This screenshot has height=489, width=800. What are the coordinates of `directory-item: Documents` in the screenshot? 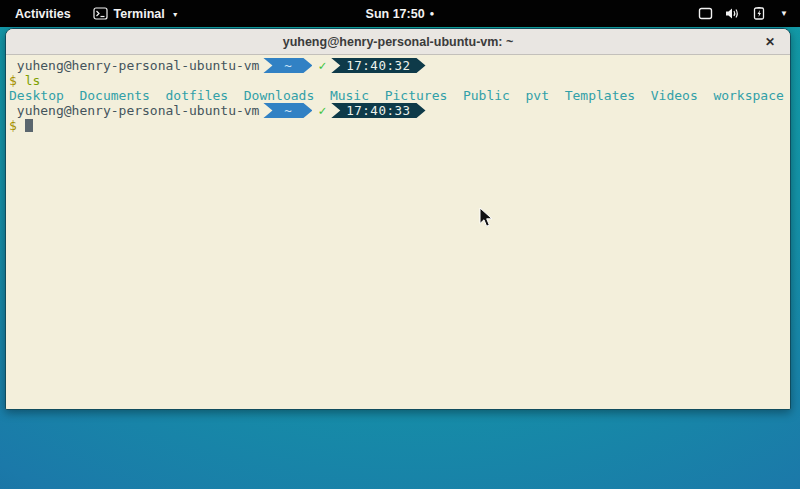 It's located at (114, 96).